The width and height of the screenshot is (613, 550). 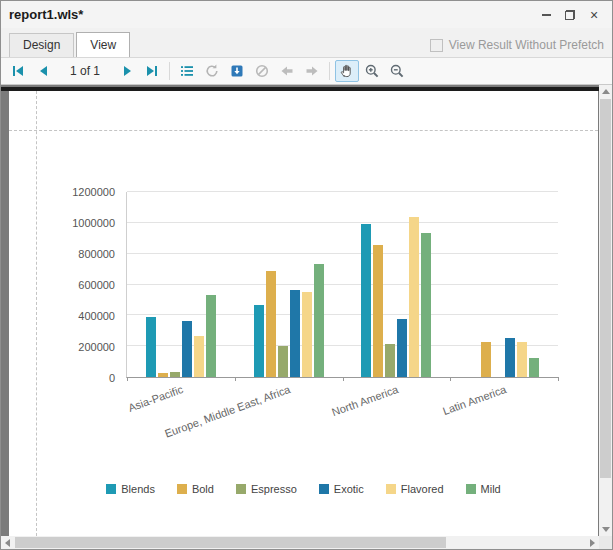 What do you see at coordinates (606, 310) in the screenshot?
I see `vertical-scrollbar` at bounding box center [606, 310].